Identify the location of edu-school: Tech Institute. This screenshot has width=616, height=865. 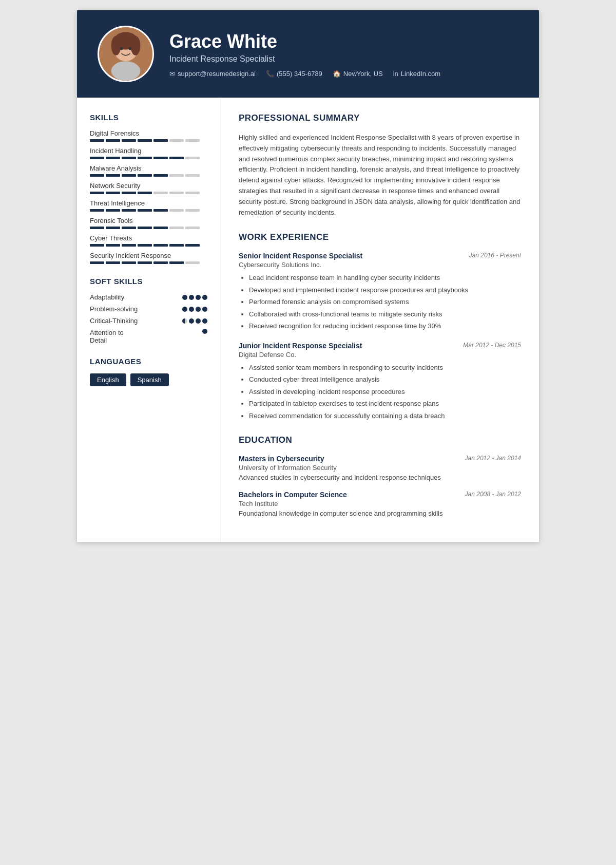
(380, 503).